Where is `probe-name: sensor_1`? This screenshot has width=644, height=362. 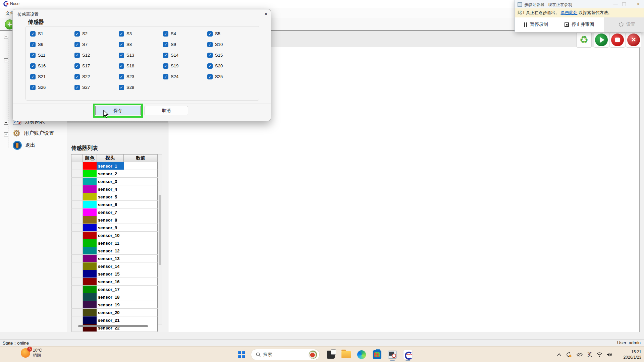
probe-name: sensor_1 is located at coordinates (110, 166).